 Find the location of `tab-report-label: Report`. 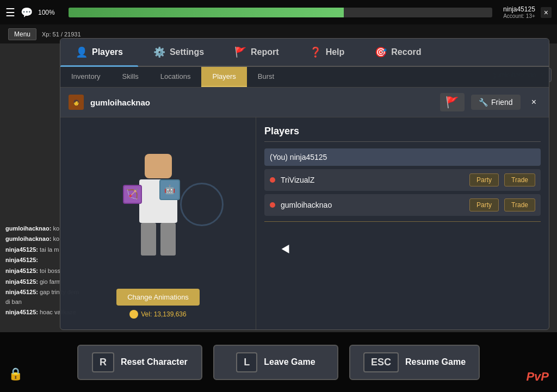

tab-report-label: Report is located at coordinates (265, 52).